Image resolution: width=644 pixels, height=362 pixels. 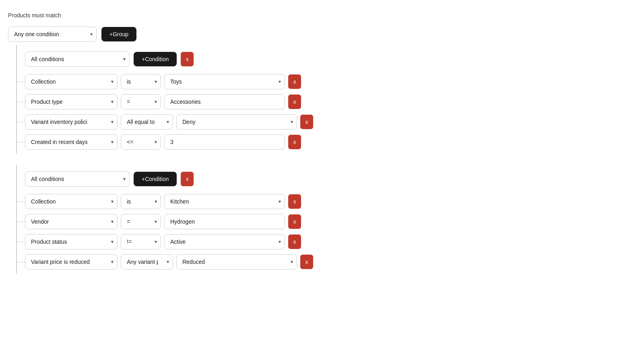 What do you see at coordinates (307, 262) in the screenshot?
I see `group-2-condition-4-remove-button: x` at bounding box center [307, 262].